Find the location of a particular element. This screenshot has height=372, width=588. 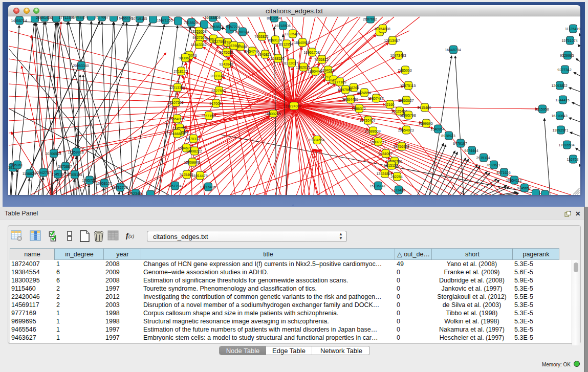

svg-text: 10853257 is located at coordinates (79, 17).